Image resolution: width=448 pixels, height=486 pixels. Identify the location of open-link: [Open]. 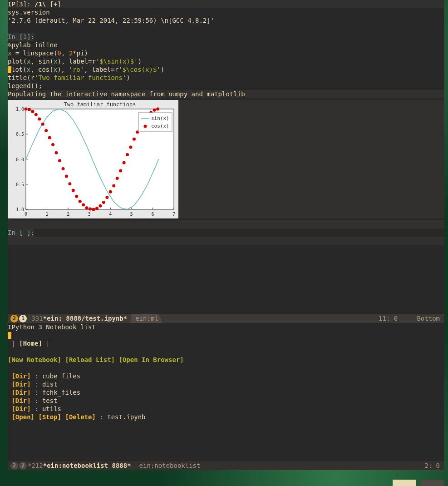
(23, 417).